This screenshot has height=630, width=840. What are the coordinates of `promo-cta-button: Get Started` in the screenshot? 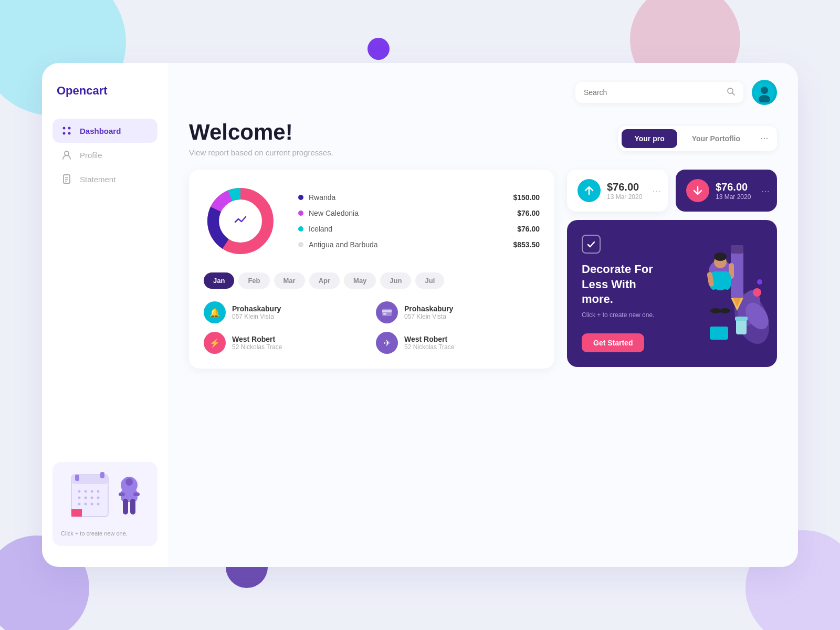 It's located at (613, 343).